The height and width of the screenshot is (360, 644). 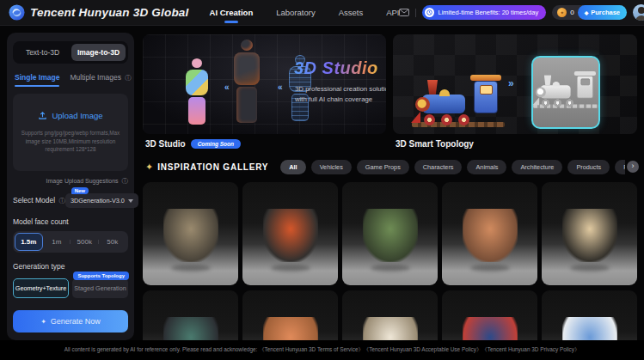 What do you see at coordinates (71, 141) in the screenshot?
I see `upload-hint: Supports png/jpg/jpeg/webp formats,Max i…` at bounding box center [71, 141].